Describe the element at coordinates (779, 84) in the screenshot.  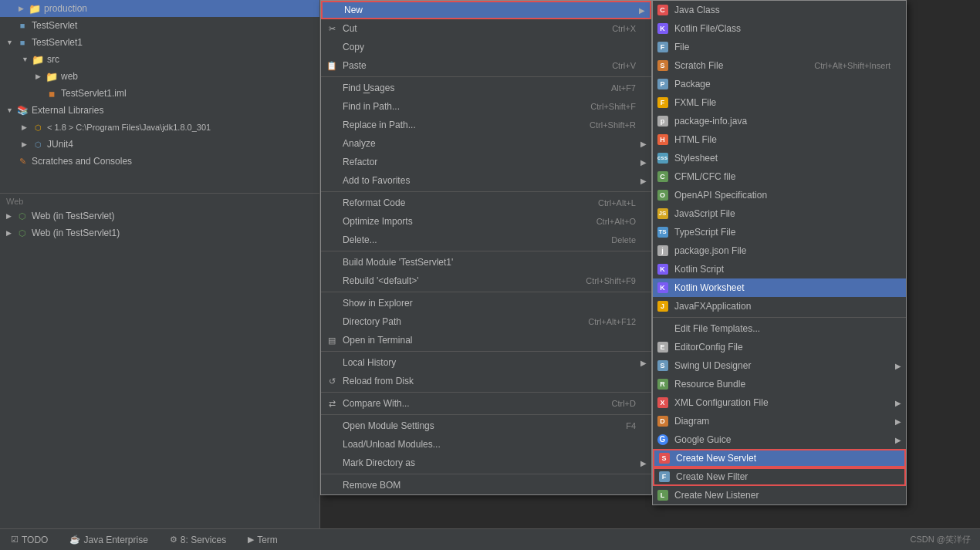
I see `submenu-item-package: P Package` at that location.